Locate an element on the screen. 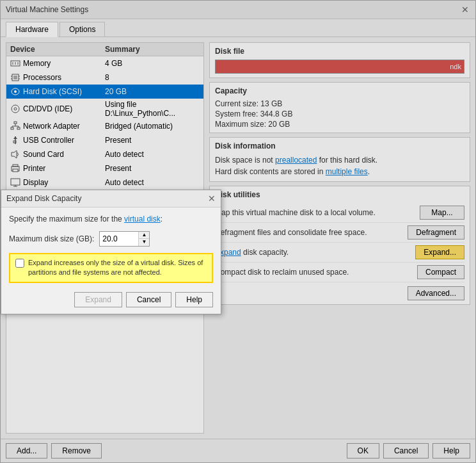 Image resolution: width=476 pixels, height=463 pixels. modal-title-bar: Expand Disk Capacity ✕ is located at coordinates (111, 199).